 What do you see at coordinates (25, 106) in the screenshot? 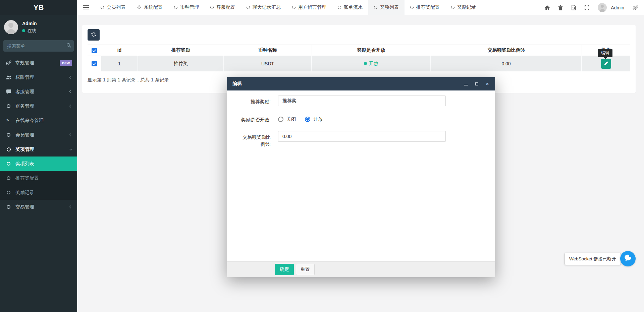
I see `sidebar-item-label: 财务管理` at bounding box center [25, 106].